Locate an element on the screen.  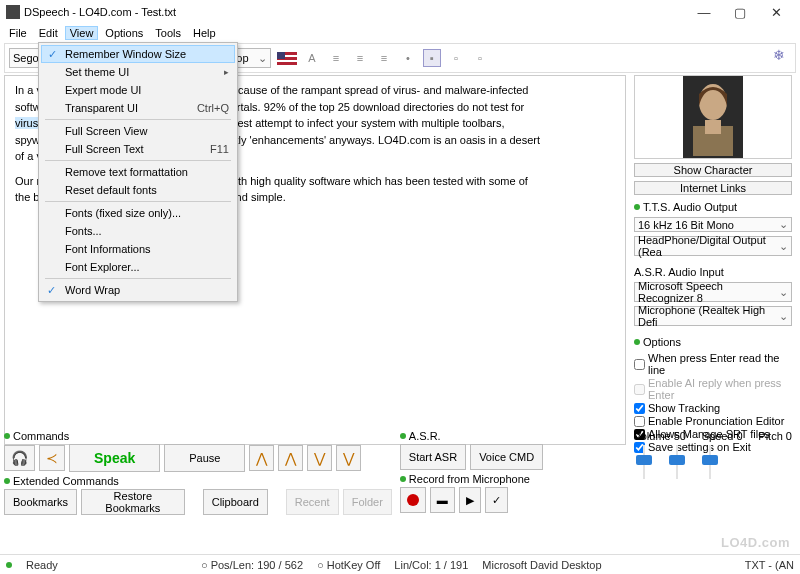
speed-label: Speed 0 is located at coordinates (722, 436).